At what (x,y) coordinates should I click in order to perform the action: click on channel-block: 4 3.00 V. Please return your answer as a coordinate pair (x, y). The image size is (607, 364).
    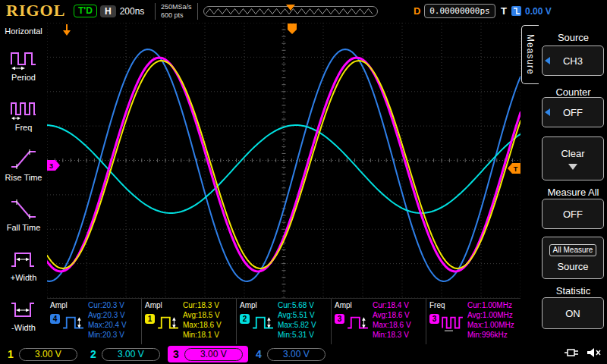
    Looking at the image, I should click on (291, 354).